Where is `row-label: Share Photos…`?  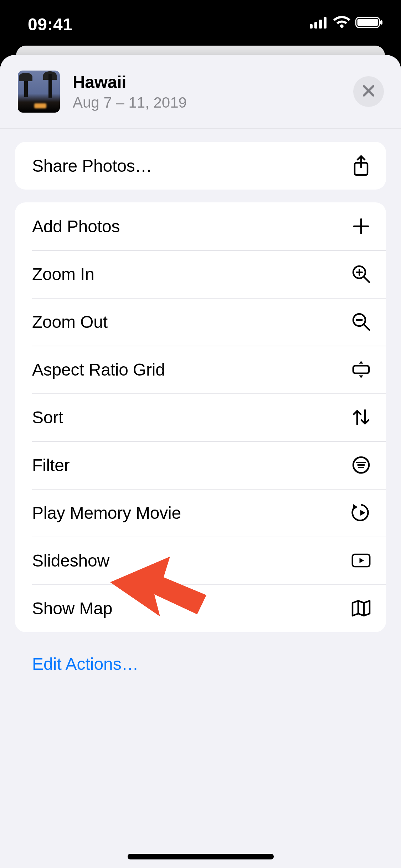
row-label: Share Photos… is located at coordinates (92, 166).